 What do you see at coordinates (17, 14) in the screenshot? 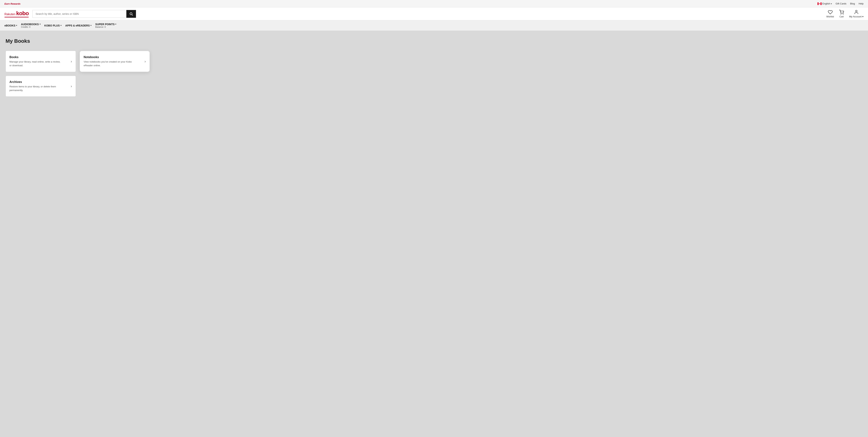
I see `logo: Rakuten kobo` at bounding box center [17, 14].